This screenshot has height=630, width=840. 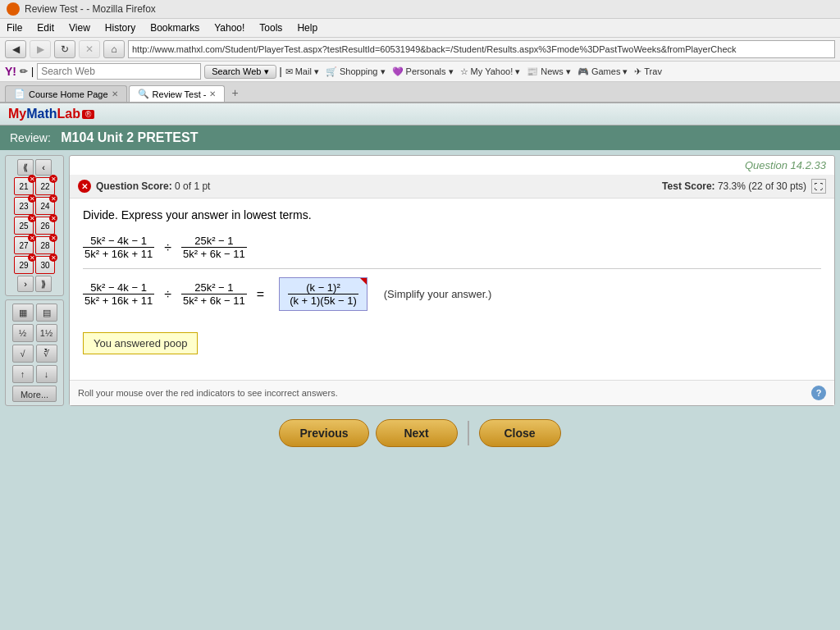 What do you see at coordinates (420, 49) in the screenshot?
I see `browser-navbar: ◀ ▶ ↻ ✕ ⌂` at bounding box center [420, 49].